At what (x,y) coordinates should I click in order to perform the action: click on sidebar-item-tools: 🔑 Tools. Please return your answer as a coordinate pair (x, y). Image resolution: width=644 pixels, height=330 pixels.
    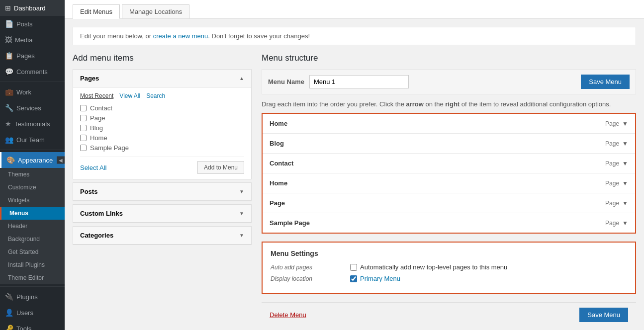
    Looking at the image, I should click on (32, 325).